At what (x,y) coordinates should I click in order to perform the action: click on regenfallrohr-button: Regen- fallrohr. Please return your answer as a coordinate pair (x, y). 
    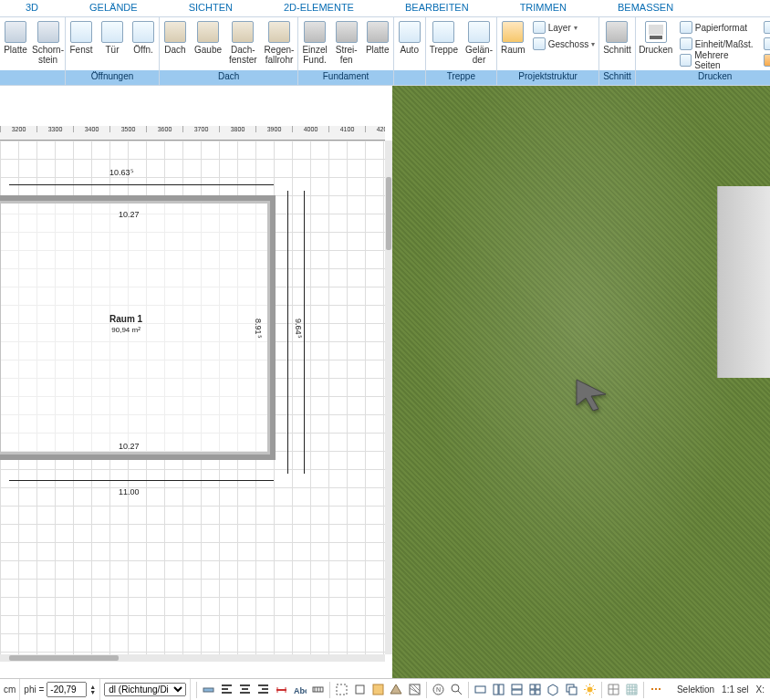
    Looking at the image, I should click on (279, 41).